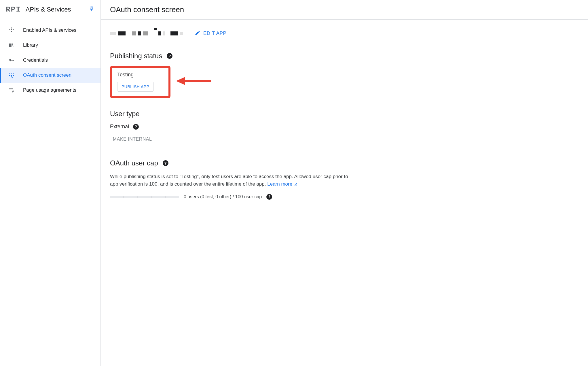 The image size is (588, 366). Describe the element at coordinates (12, 75) in the screenshot. I see `consent-icon` at that location.